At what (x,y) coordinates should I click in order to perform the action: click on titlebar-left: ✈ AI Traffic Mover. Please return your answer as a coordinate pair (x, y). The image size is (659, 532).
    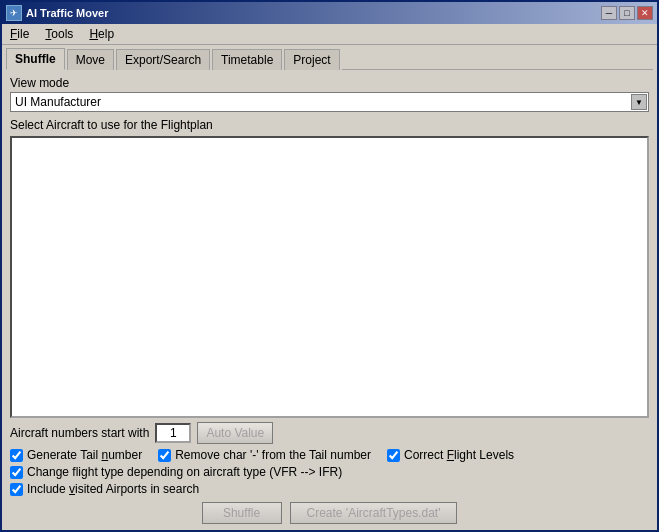
    Looking at the image, I should click on (58, 13).